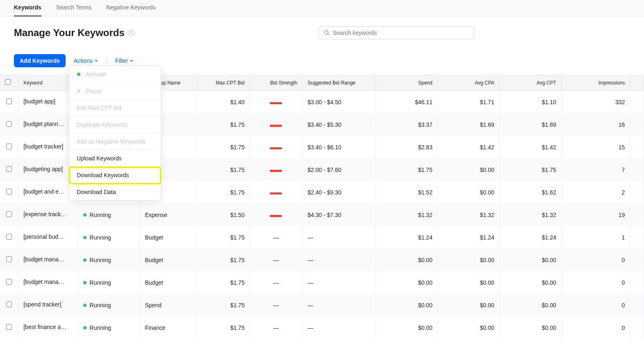 Image resolution: width=644 pixels, height=361 pixels. What do you see at coordinates (115, 75) in the screenshot?
I see `action-activate: Activate` at bounding box center [115, 75].